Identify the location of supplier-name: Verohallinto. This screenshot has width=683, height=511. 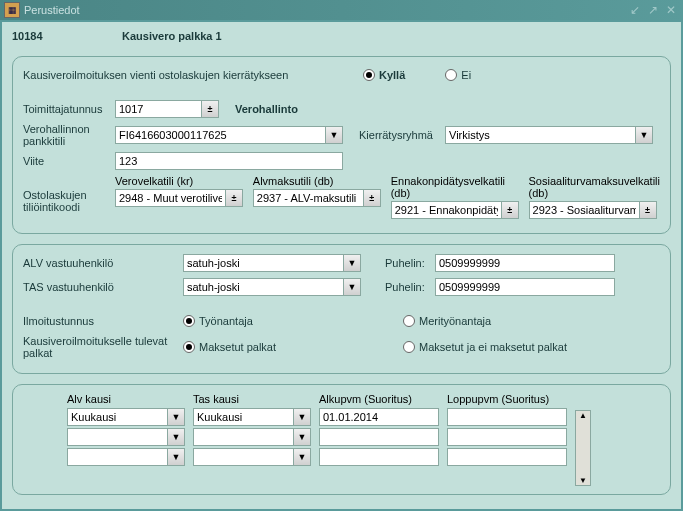
(266, 109).